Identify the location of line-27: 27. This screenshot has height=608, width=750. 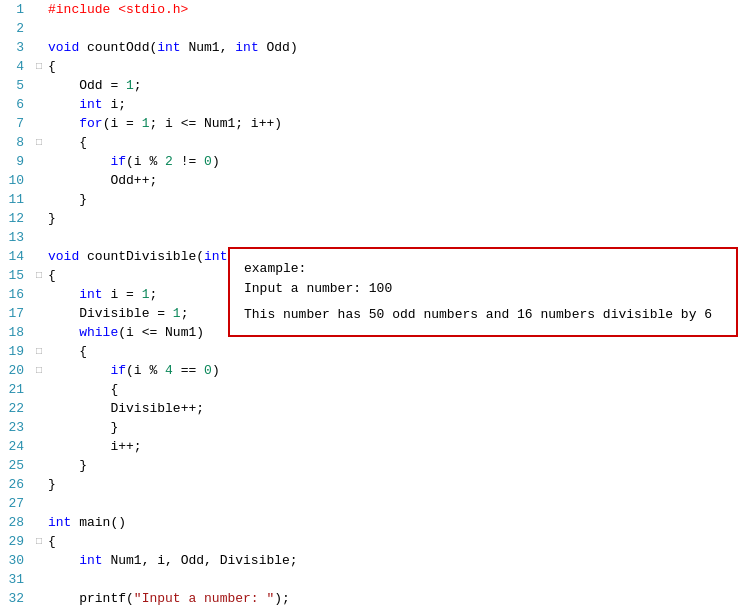
(375, 504).